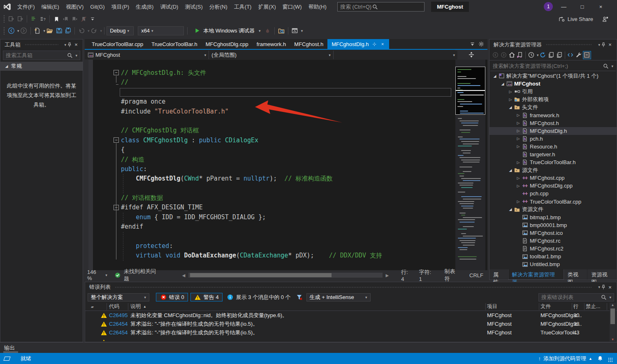 The height and width of the screenshot is (364, 617). Describe the element at coordinates (295, 31) in the screenshot. I see `solution-explorer-toggle-button` at that location.